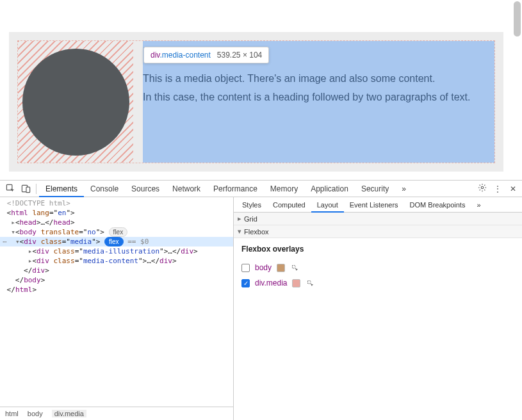  I want to click on sidetab-styles: Styles, so click(252, 205).